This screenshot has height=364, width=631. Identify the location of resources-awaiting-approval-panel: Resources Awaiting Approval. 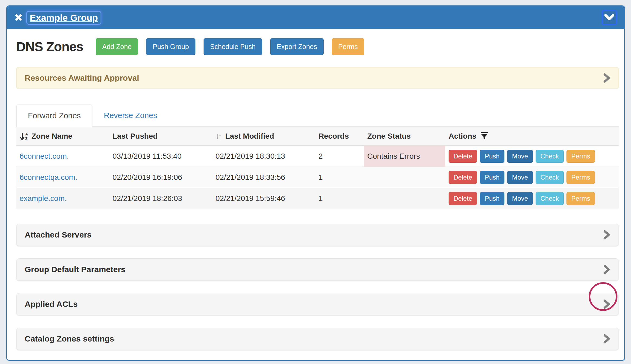
(318, 78).